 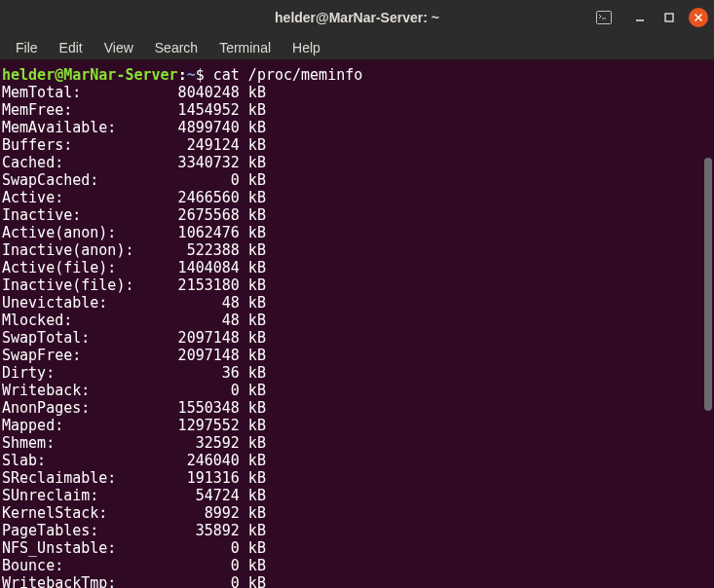 I want to click on meminfo-key: MemTotal:, so click(x=72, y=92).